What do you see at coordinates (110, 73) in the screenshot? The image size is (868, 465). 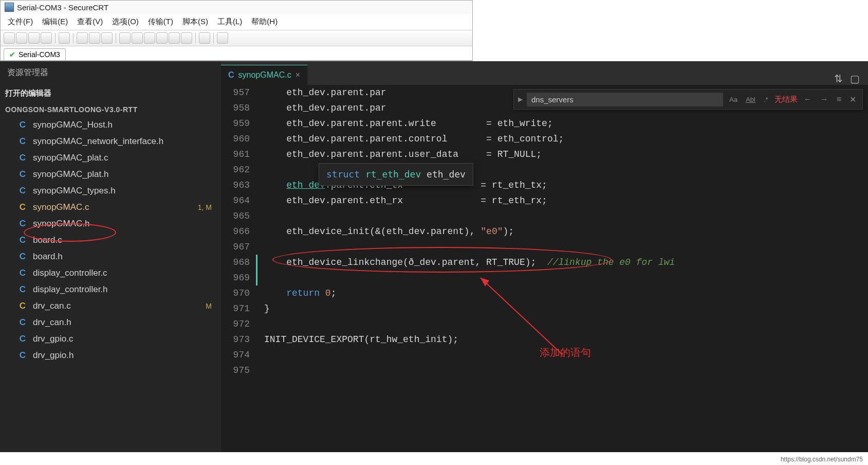 I see `explorer-title: 资源管理器` at bounding box center [110, 73].